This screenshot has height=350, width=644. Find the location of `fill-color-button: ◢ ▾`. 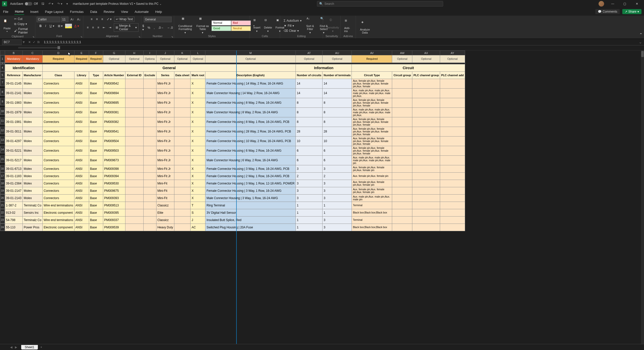

fill-color-button: ◢ ▾ is located at coordinates (68, 26).